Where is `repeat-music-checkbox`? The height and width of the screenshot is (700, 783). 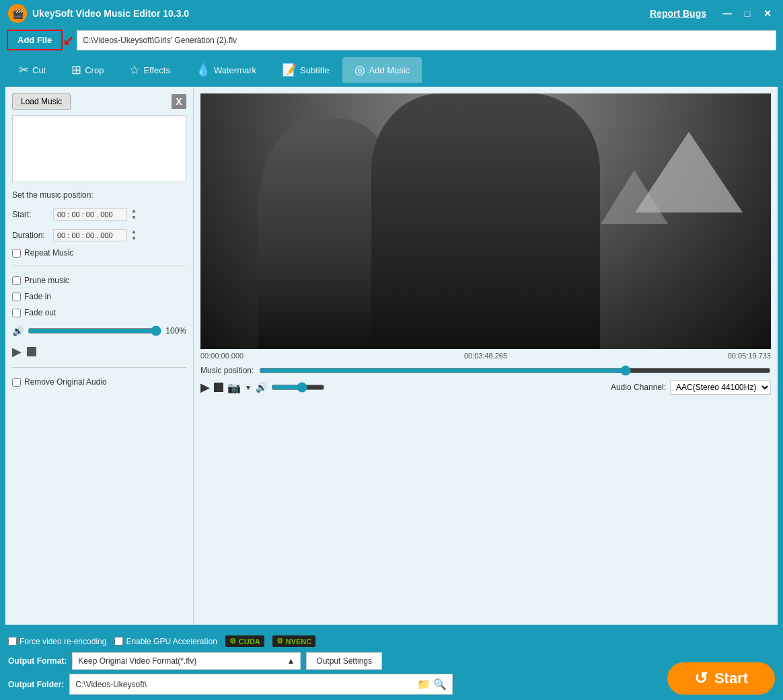
repeat-music-checkbox is located at coordinates (16, 253).